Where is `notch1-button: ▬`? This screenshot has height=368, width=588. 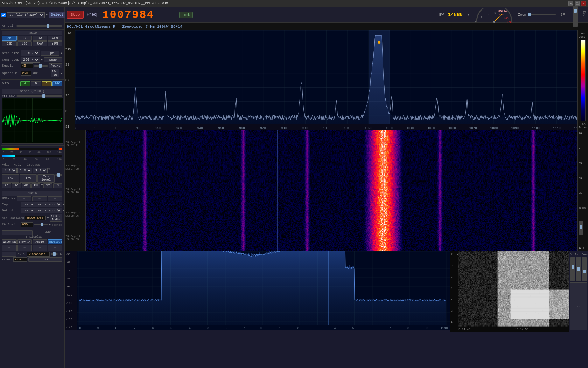
notch1-button: ▬ is located at coordinates (24, 199).